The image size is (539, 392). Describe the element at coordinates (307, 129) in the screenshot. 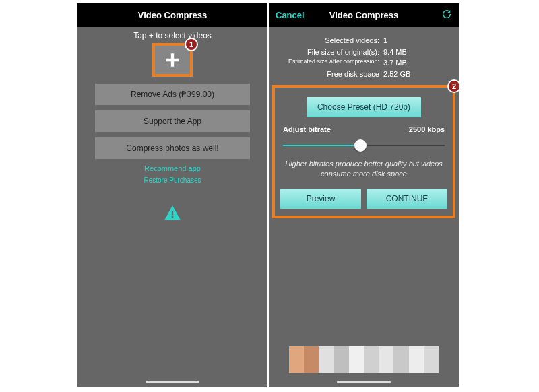

I see `adjust-bitrate-label: Adjust bitrate` at that location.